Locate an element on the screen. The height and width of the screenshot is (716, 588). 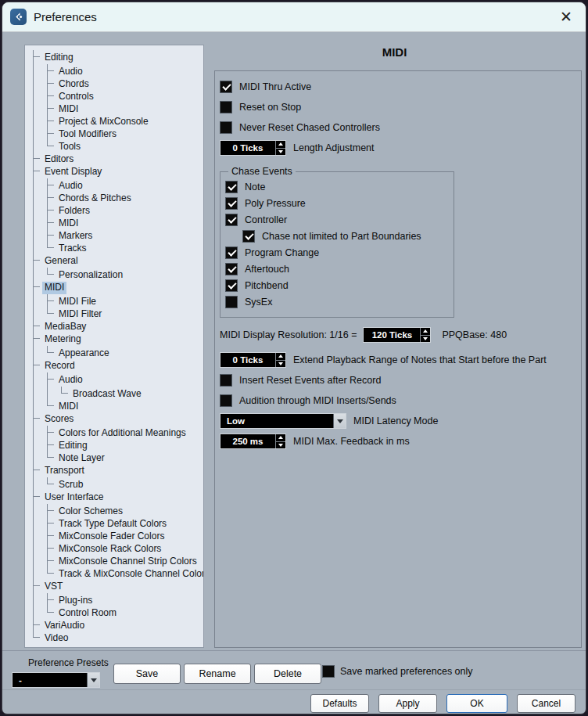
apply-button: Apply is located at coordinates (408, 703).